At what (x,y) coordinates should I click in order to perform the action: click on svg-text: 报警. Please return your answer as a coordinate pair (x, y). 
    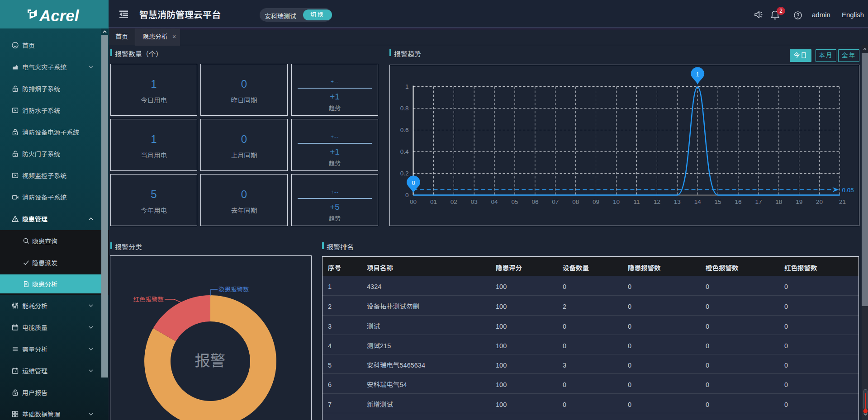
    Looking at the image, I should click on (210, 361).